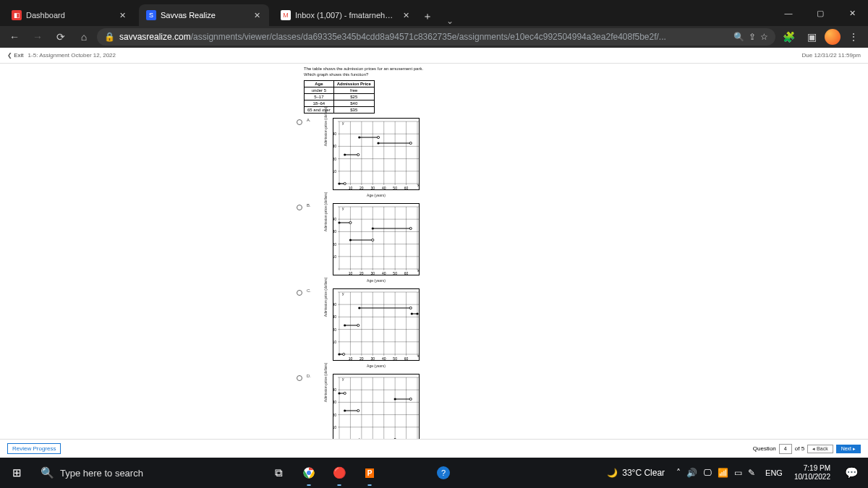 The image size is (868, 488). I want to click on tray-volume-icon: 🔊, so click(692, 473).